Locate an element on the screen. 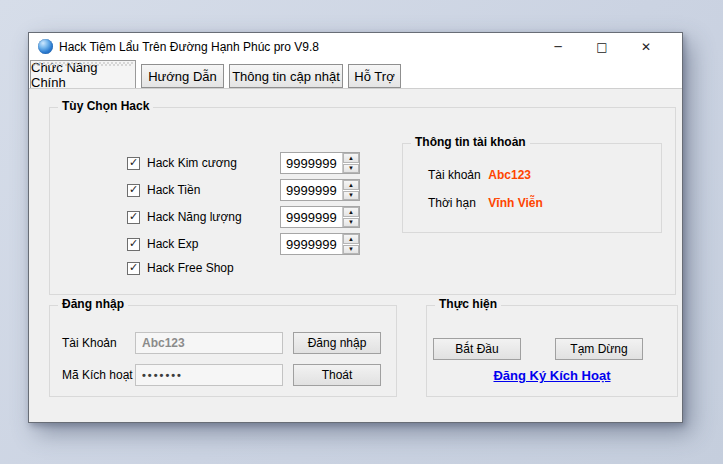 The height and width of the screenshot is (464, 723). tab-bar: Chức Năng Chính Hướng Dẫn Thông tin cập … is located at coordinates (356, 74).